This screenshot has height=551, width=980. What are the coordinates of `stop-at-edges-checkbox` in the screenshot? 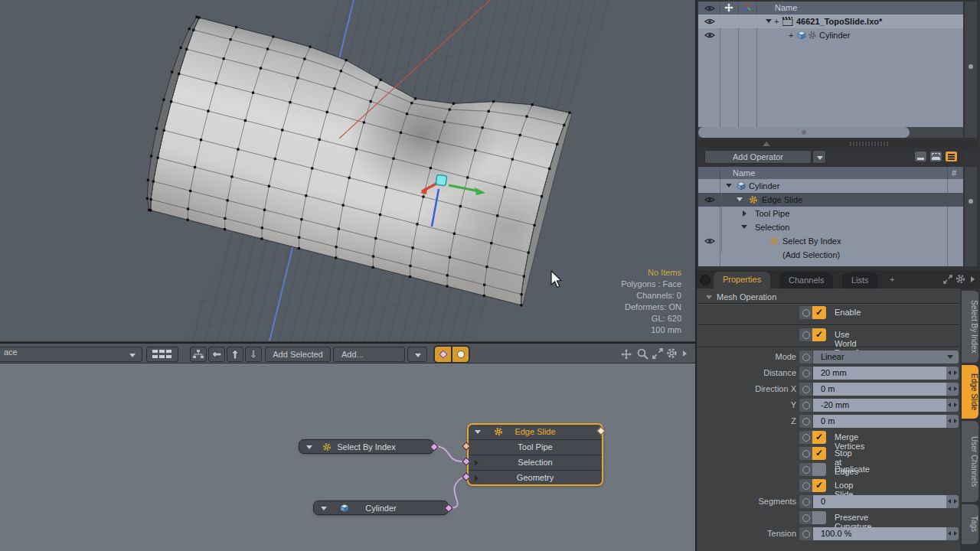 It's located at (819, 453).